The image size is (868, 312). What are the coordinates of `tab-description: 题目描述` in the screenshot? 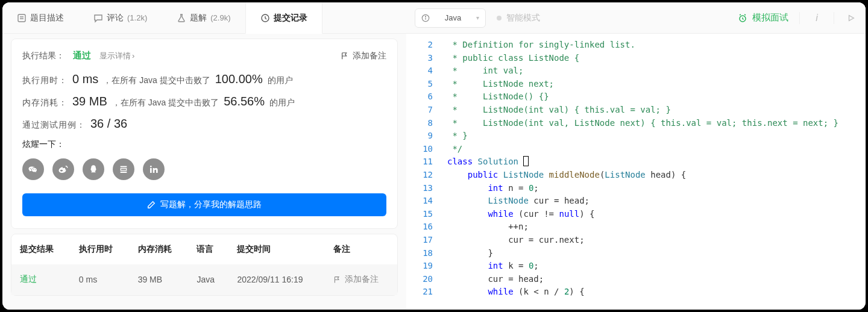 It's located at (41, 18).